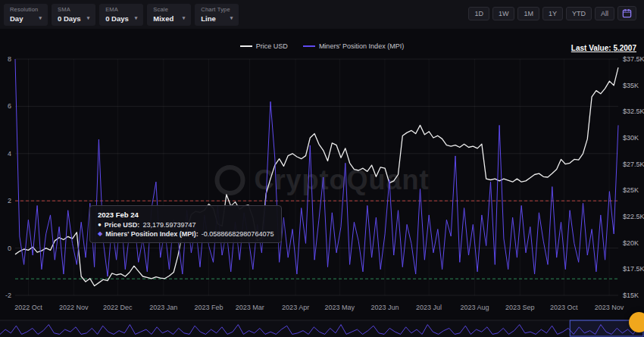 The height and width of the screenshot is (337, 644). Describe the element at coordinates (26, 15) in the screenshot. I see `control-resolution: ResolutionDay▾` at that location.